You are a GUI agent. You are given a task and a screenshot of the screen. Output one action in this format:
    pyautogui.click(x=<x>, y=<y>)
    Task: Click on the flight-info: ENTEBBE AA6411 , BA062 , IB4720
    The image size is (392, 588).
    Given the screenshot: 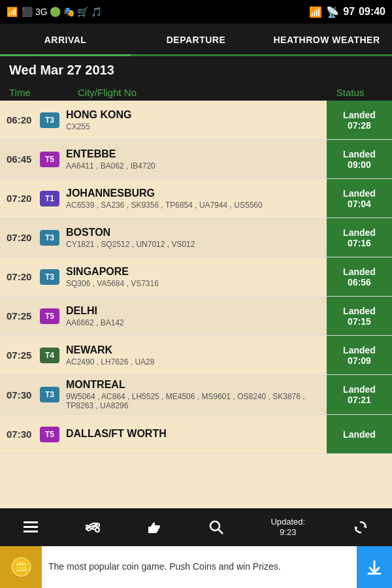 What is the action you would take?
    pyautogui.click(x=195, y=159)
    